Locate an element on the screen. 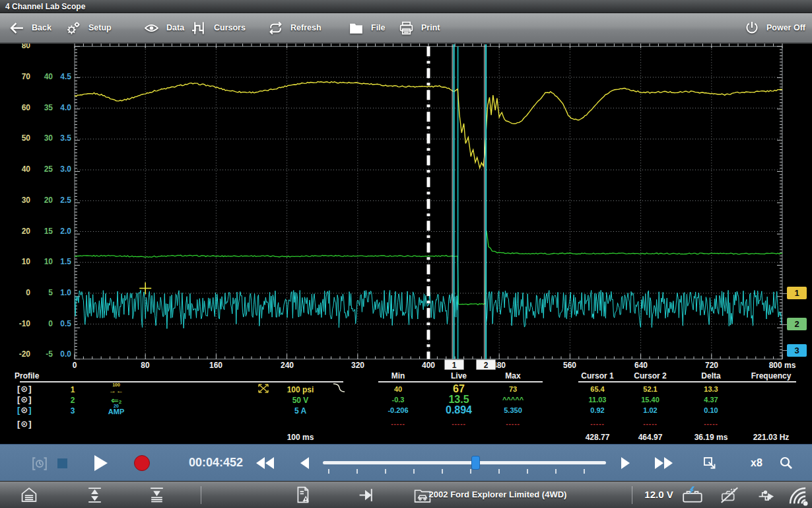 The image size is (812, 508). toolbar-label: Print is located at coordinates (430, 28).